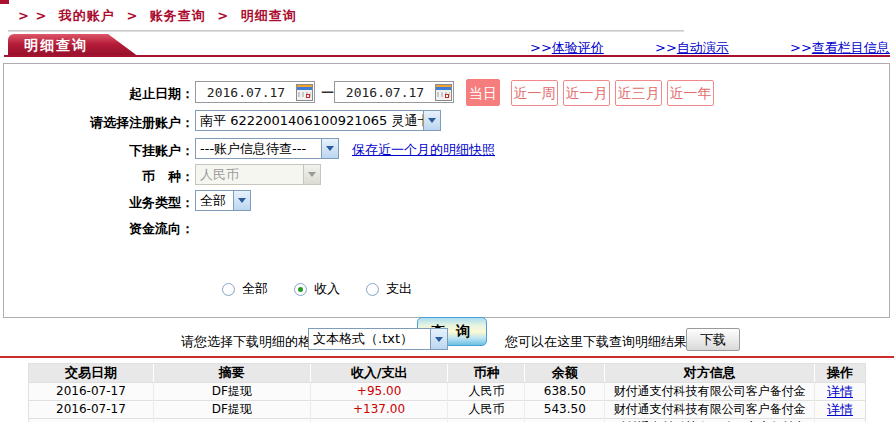 The width and height of the screenshot is (894, 422). Describe the element at coordinates (565, 373) in the screenshot. I see `header-balance: 余额` at that location.